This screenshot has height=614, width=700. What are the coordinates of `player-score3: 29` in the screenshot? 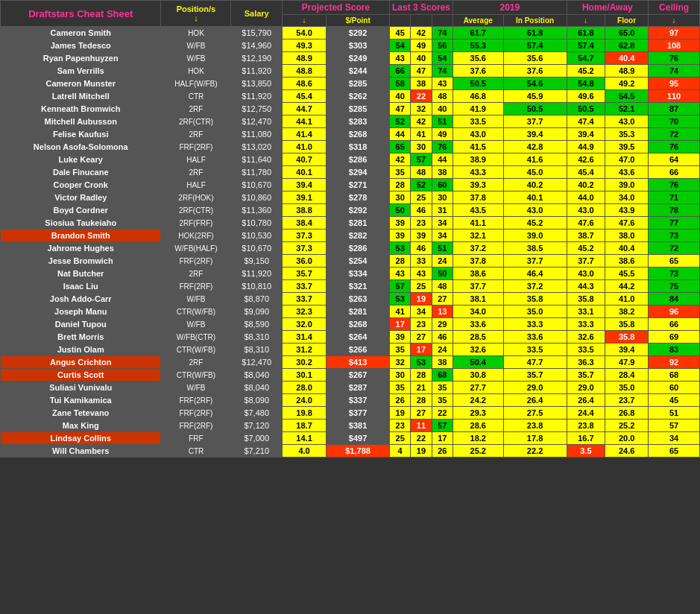 It's located at (442, 325).